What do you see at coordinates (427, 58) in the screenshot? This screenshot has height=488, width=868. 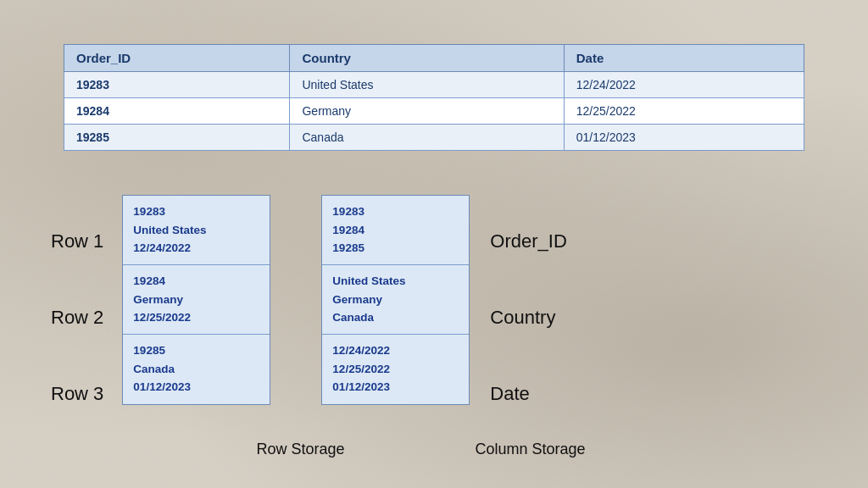 I see `header-country: Country` at bounding box center [427, 58].